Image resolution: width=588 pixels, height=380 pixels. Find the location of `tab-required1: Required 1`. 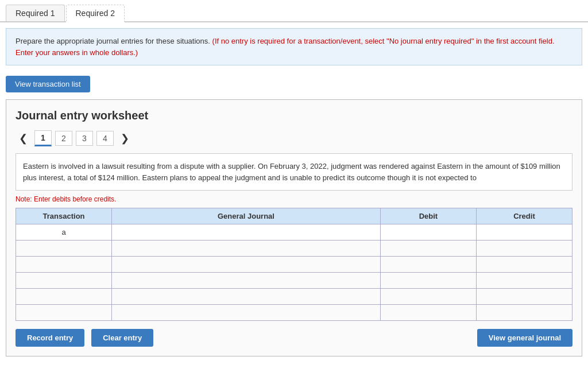

tab-required1: Required 1 is located at coordinates (36, 13).